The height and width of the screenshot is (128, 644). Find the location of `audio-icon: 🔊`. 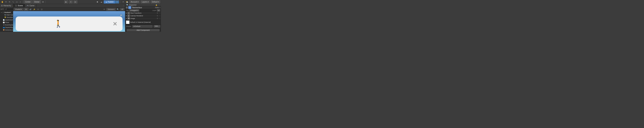

audio-icon: 🔊 is located at coordinates (30, 9).